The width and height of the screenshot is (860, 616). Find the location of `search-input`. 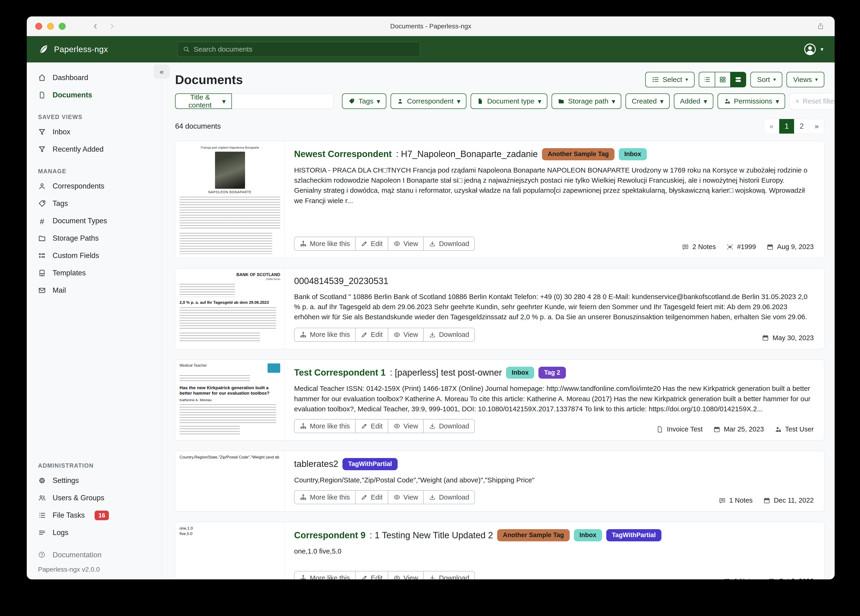

search-input is located at coordinates (304, 49).